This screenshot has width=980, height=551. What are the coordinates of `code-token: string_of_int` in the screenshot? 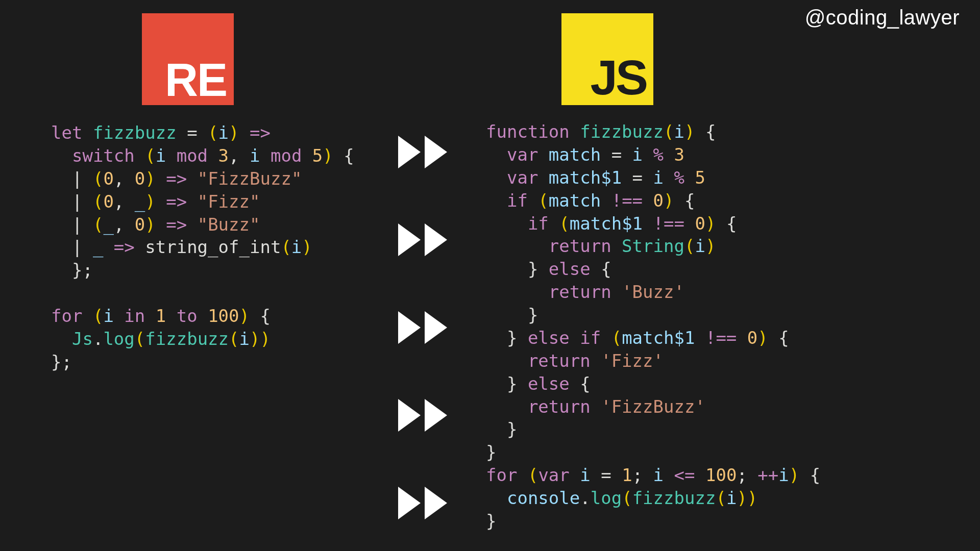 It's located at (213, 247).